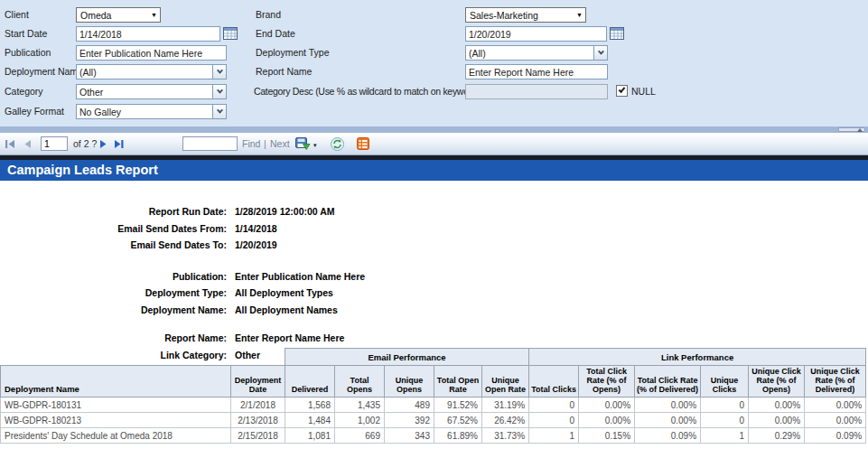 This screenshot has height=449, width=868. I want to click on table-row: Presidents' Day Schedule at Omeda 20182/…, so click(434, 435).